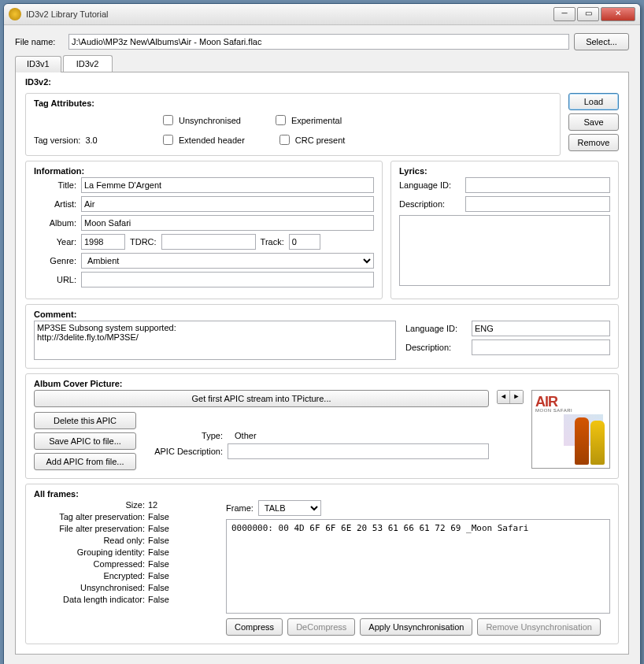 The width and height of the screenshot is (644, 664). I want to click on lyrics-group: Lyrics: Language ID: Description:, so click(505, 230).